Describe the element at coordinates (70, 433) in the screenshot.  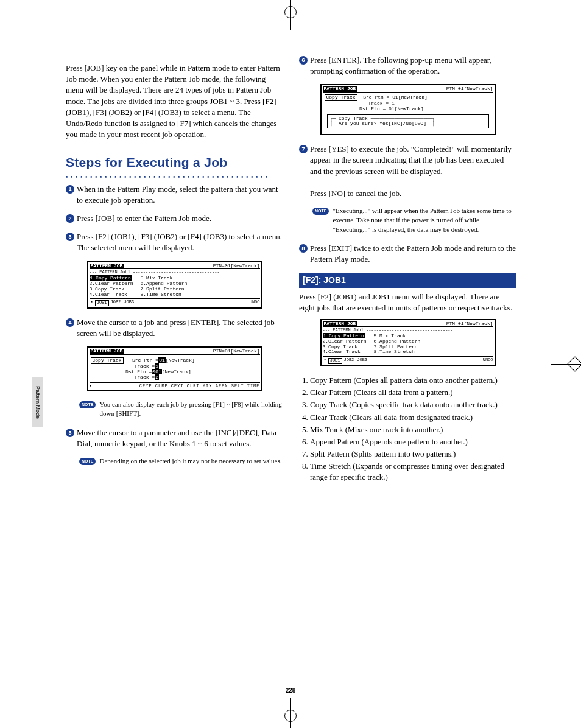
I see `step-bullet: 5` at that location.